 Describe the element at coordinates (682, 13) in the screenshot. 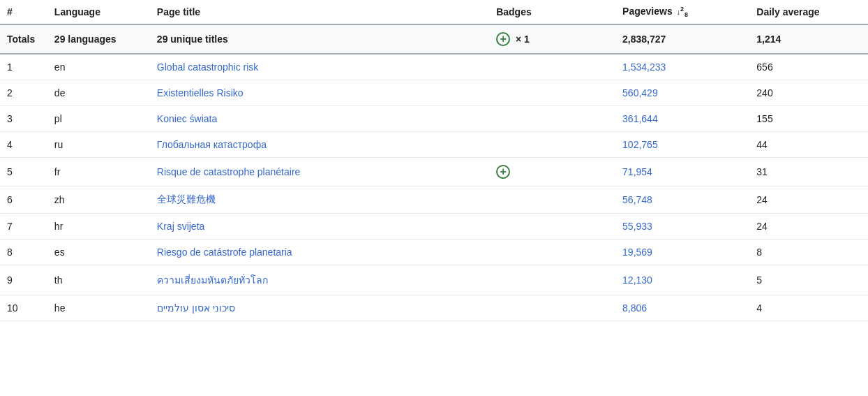

I see `col-header-pageviews: Pageviews ↓28` at that location.